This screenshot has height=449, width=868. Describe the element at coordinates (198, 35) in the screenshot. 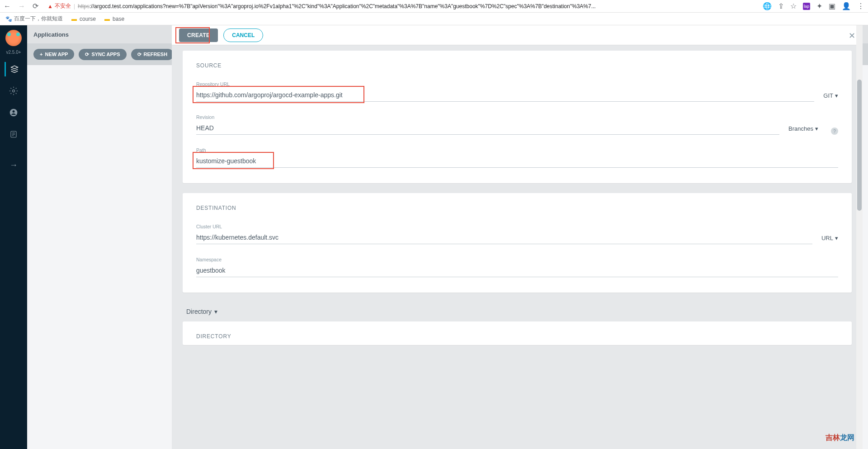

I see `create-button: CREATE` at that location.